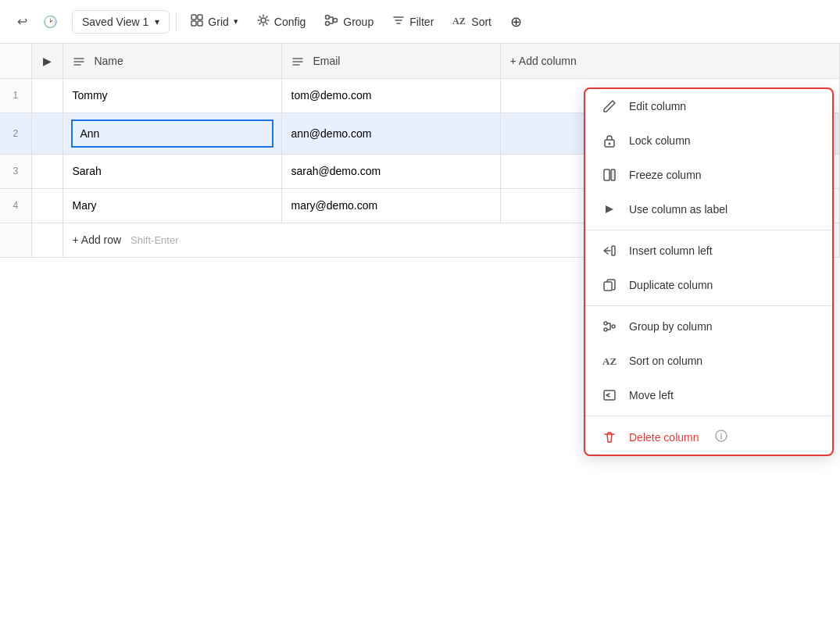  What do you see at coordinates (16, 171) in the screenshot?
I see `row-num-3: 3` at bounding box center [16, 171].